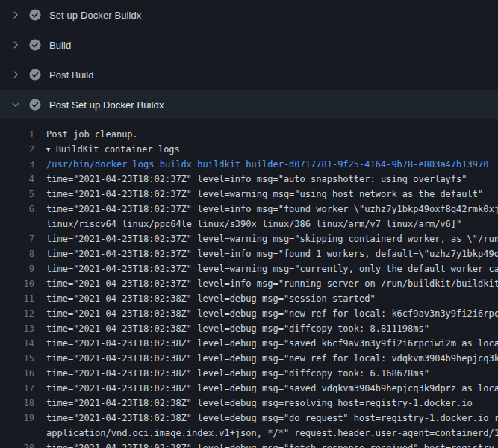 This screenshot has width=498, height=448. What do you see at coordinates (87, 134) in the screenshot?
I see `log-text: Post job cleanup.` at bounding box center [87, 134].